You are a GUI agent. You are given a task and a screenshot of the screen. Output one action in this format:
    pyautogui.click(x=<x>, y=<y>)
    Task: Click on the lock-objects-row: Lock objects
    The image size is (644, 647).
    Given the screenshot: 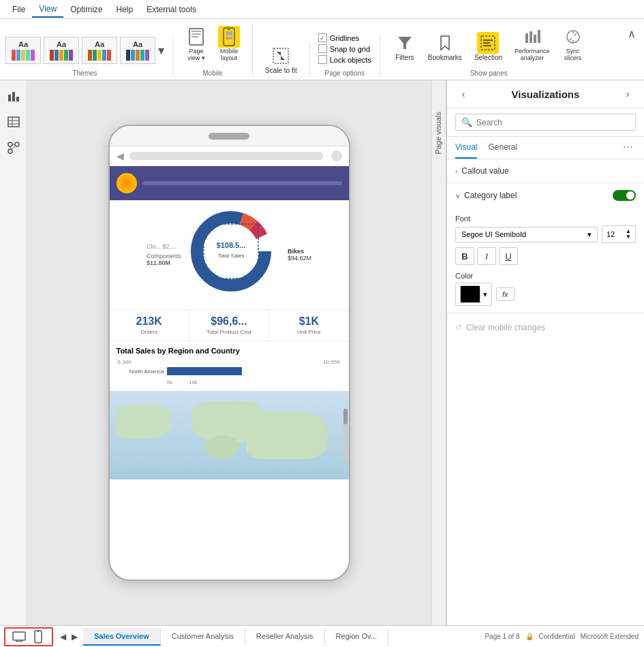 What is the action you would take?
    pyautogui.click(x=345, y=60)
    